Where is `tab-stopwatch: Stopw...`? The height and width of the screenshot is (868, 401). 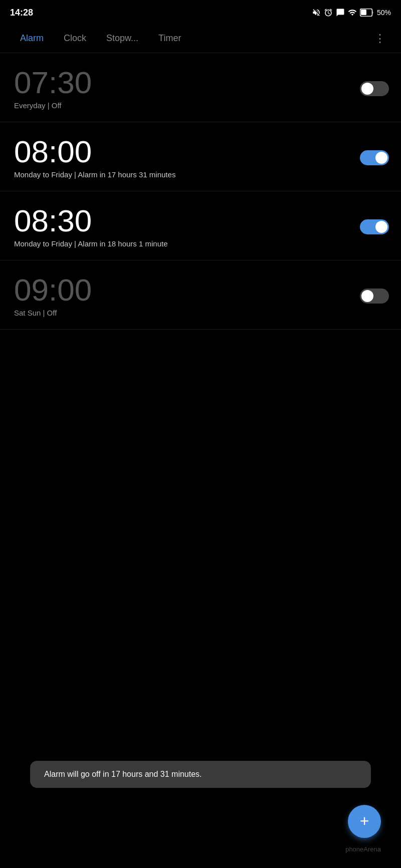
tab-stopwatch: Stopw... is located at coordinates (122, 38).